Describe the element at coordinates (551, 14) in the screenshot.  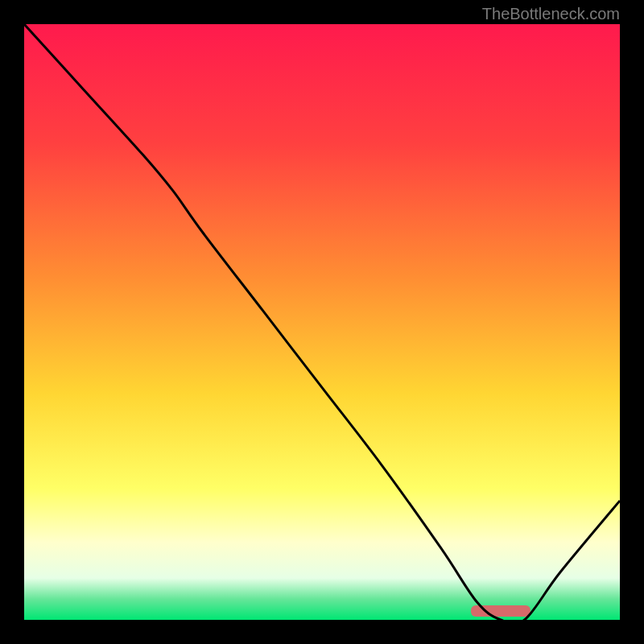
I see `attribution-label: TheBottleneck.com` at that location.